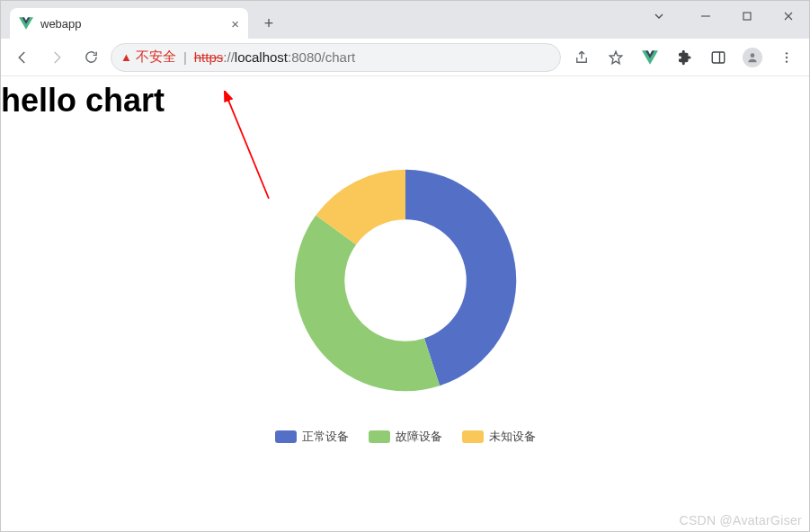  Describe the element at coordinates (269, 23) in the screenshot. I see `new-tab-button: +` at that location.